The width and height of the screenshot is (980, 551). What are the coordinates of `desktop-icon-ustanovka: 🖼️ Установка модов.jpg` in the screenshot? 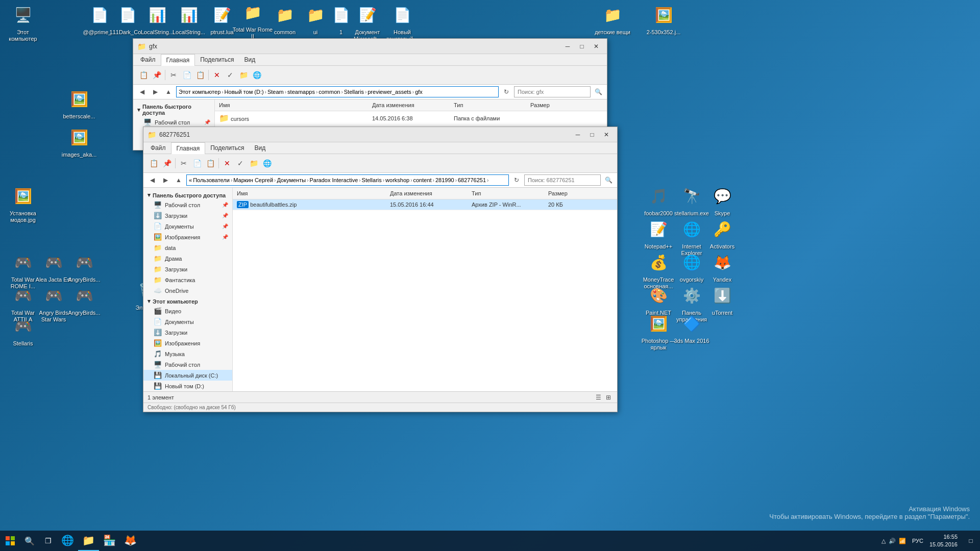 It's located at (23, 204).